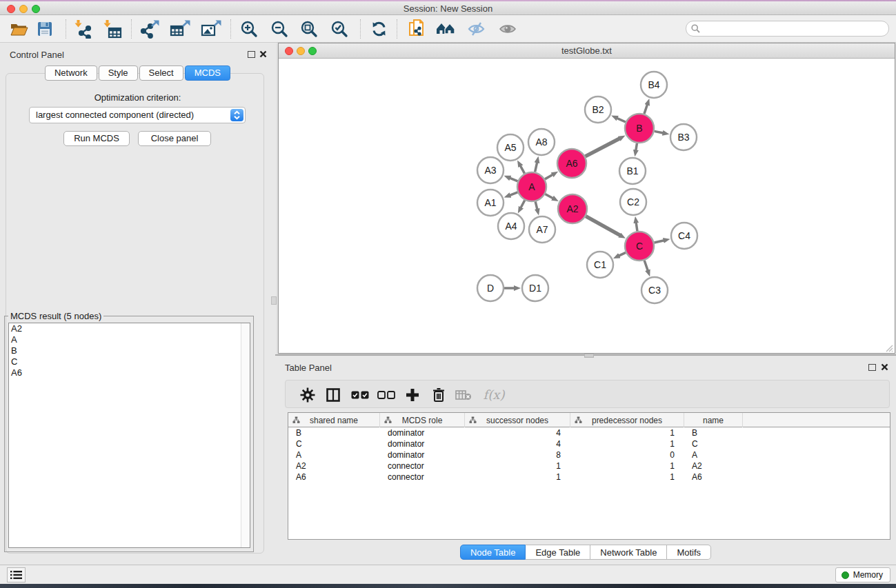 This screenshot has width=896, height=588. Describe the element at coordinates (639, 128) in the screenshot. I see `graph-node-B: B` at that location.